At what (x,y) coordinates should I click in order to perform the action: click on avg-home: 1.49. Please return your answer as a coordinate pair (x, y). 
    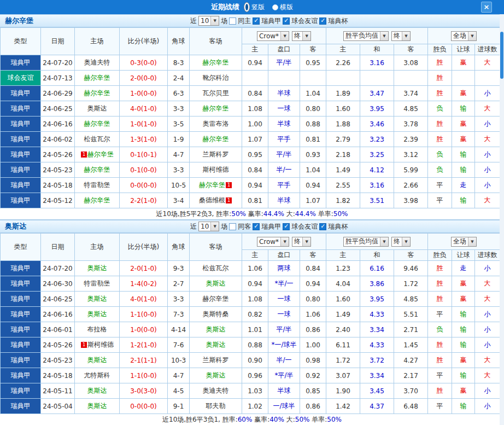
    Looking at the image, I should click on (343, 315).